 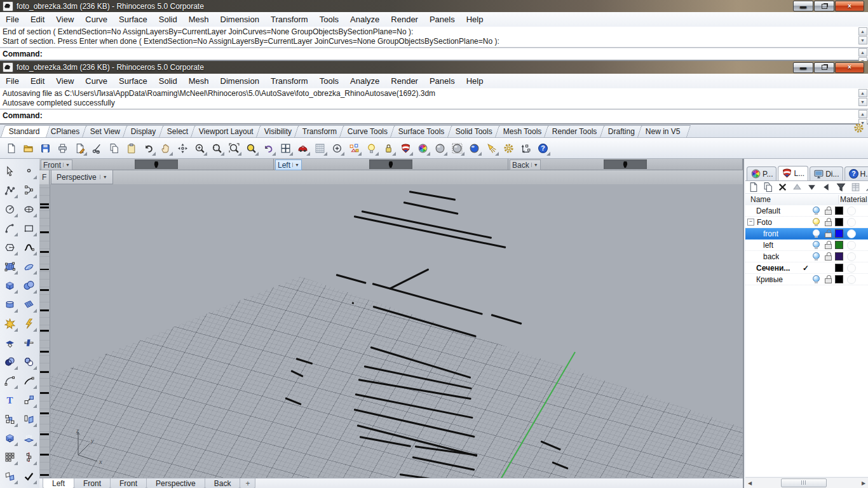 I want to click on render-icon, so click(x=405, y=148).